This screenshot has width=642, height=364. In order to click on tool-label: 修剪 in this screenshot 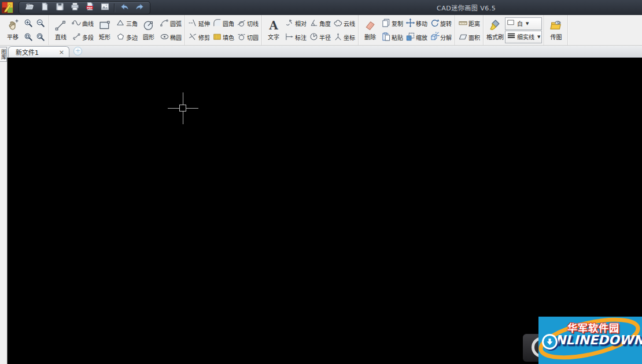, I will do `click(204, 37)`.